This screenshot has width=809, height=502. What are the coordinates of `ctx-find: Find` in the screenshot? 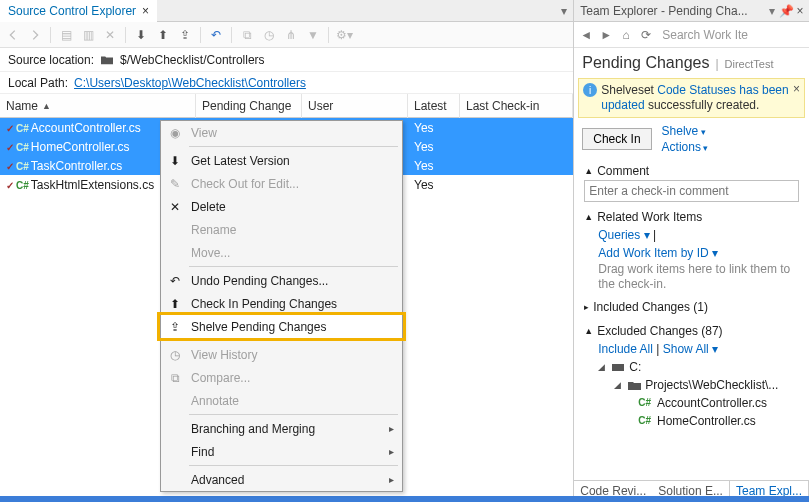 It's located at (282, 452).